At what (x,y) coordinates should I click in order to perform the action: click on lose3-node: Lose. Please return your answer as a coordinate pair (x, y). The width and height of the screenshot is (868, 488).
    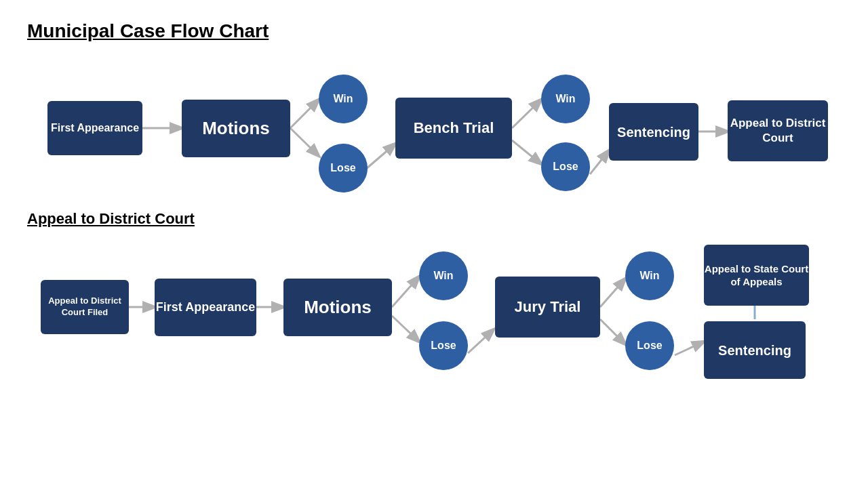
    Looking at the image, I should click on (443, 346).